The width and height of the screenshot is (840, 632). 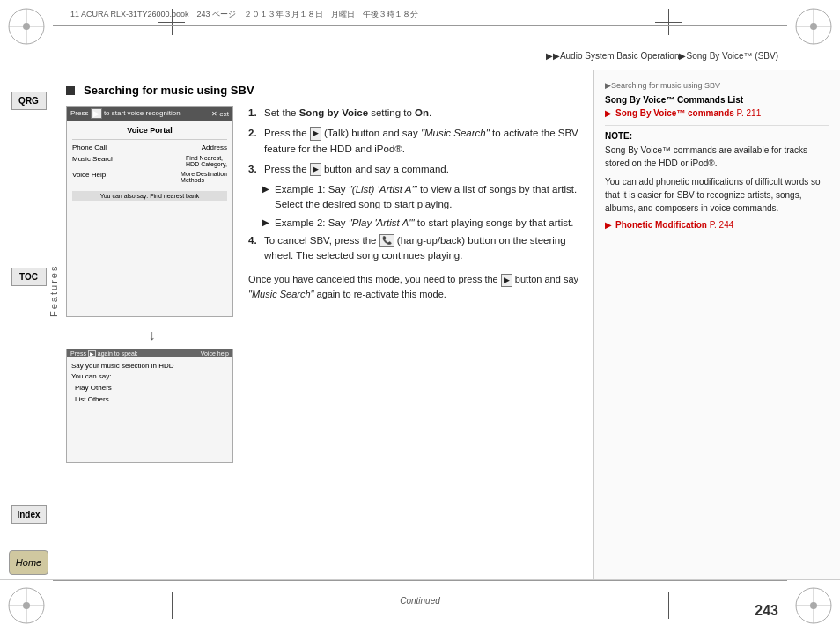 I want to click on step-4: 4. To cancel SBV, press the 📞 (hang-up/b…, so click(x=414, y=248).